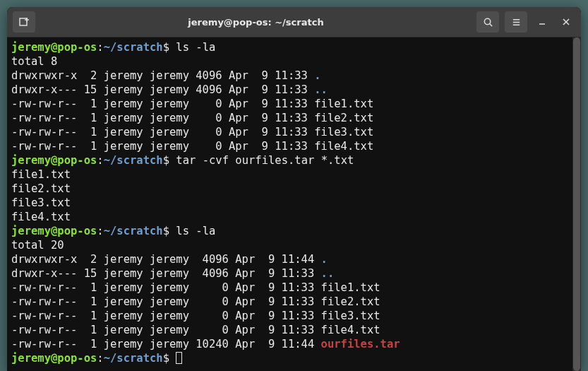 Image resolution: width=588 pixels, height=371 pixels. I want to click on close-icon, so click(566, 22).